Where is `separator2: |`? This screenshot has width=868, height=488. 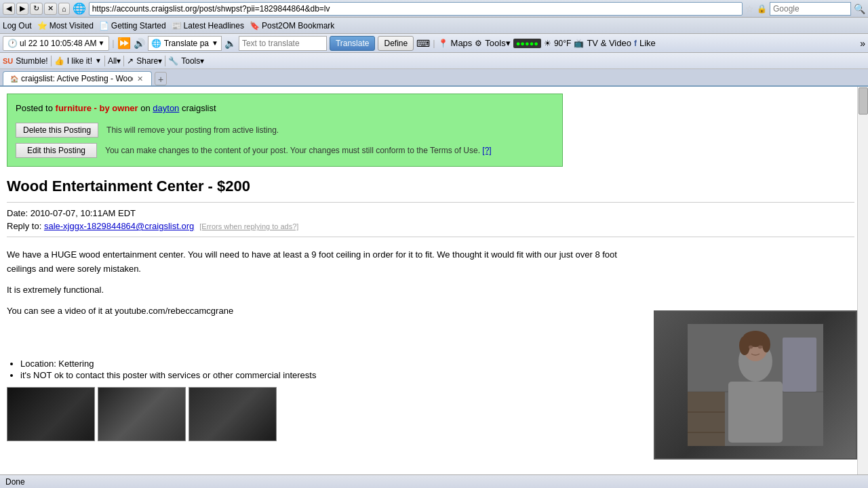
separator2: | is located at coordinates (434, 43).